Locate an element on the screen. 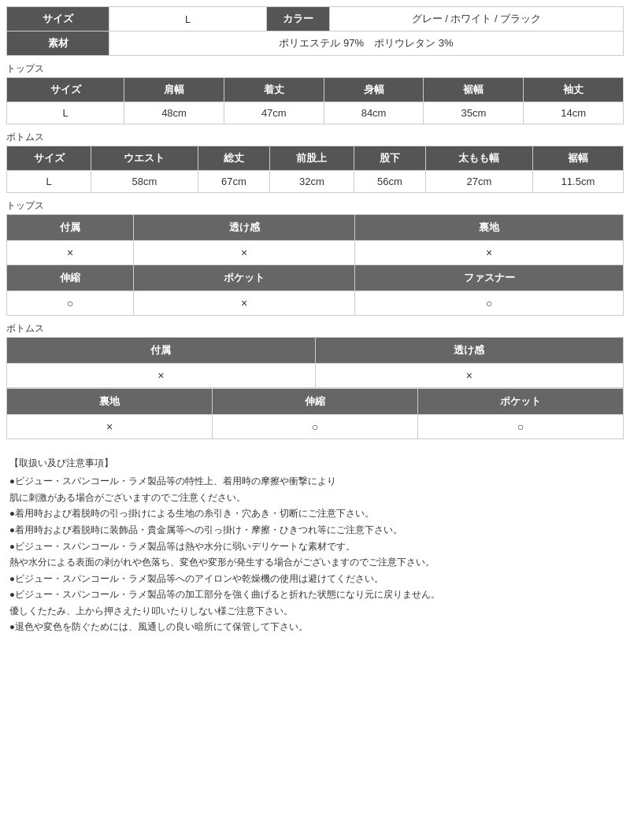  bottoms-header-5: 太もも幅 is located at coordinates (479, 159).